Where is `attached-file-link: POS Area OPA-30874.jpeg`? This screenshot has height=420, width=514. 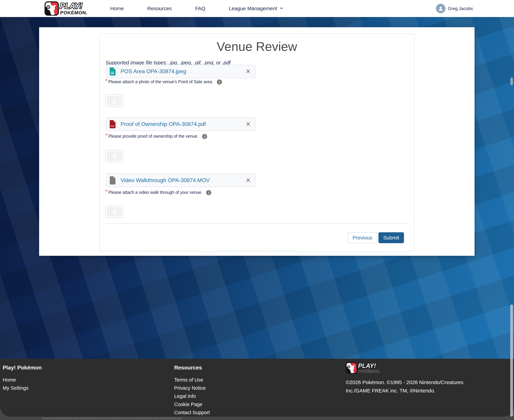
attached-file-link: POS Area OPA-30874.jpeg is located at coordinates (153, 71).